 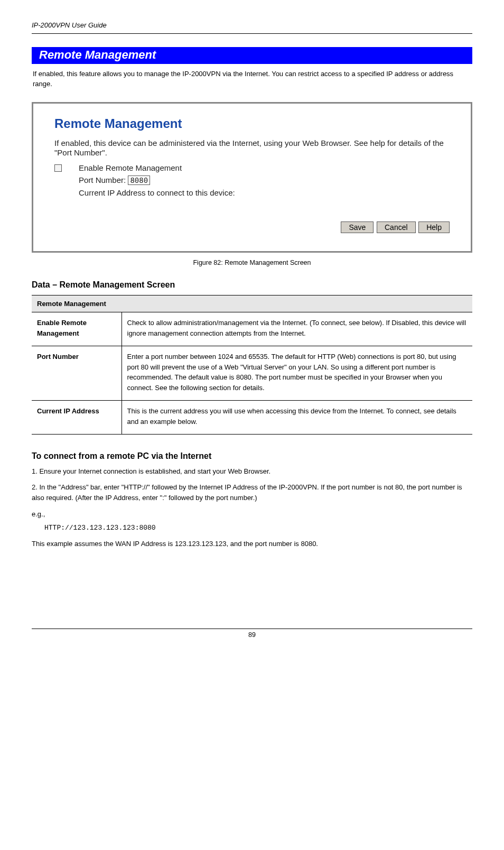 I want to click on connect-step1: 1. Ensure your Internet connection is es…, so click(x=252, y=472).